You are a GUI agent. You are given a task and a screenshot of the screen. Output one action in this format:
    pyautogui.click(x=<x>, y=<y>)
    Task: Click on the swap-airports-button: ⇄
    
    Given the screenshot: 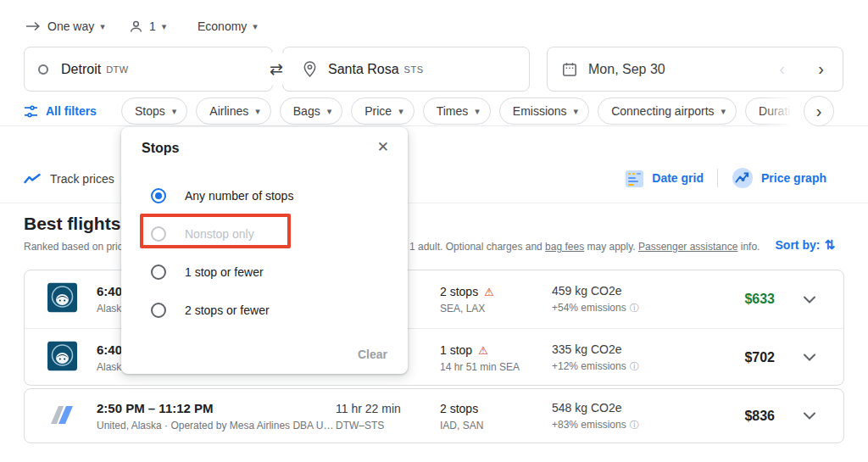 What is the action you would take?
    pyautogui.click(x=276, y=69)
    